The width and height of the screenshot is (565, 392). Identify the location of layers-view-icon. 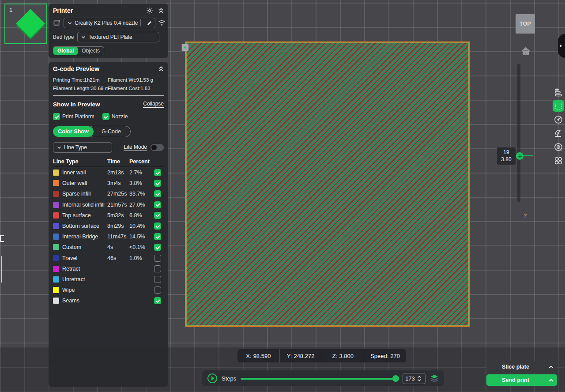
(434, 378).